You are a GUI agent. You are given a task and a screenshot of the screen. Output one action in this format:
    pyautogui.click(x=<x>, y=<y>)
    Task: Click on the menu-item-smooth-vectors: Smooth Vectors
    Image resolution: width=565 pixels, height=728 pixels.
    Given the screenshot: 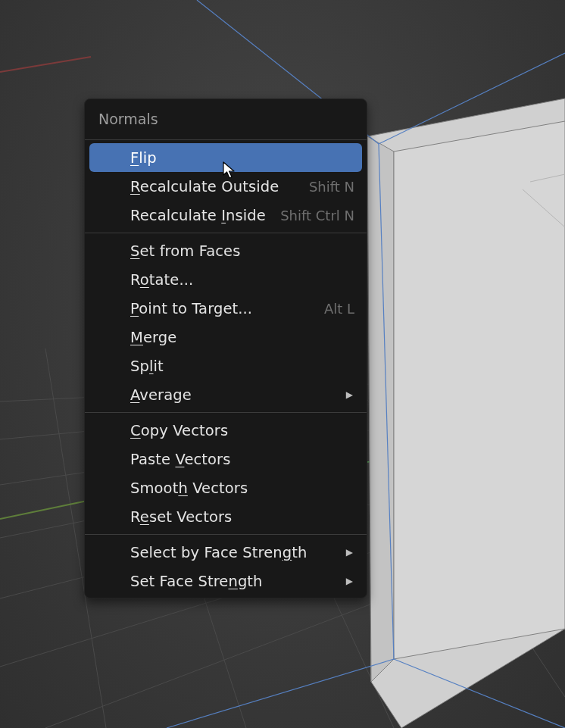 What is the action you would take?
    pyautogui.click(x=226, y=488)
    